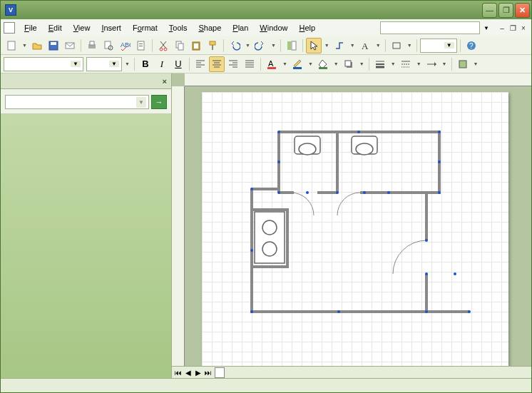 The width and height of the screenshot is (532, 393). I want to click on pointer-tool-button, so click(314, 46).